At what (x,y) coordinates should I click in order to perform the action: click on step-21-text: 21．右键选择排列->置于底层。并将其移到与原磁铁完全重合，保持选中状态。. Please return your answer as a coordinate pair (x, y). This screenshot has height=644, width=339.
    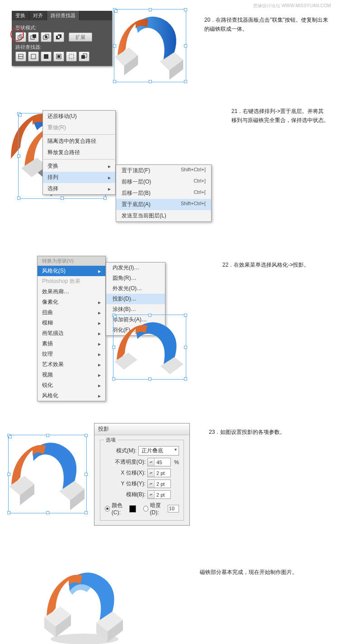
    Looking at the image, I should click on (278, 114).